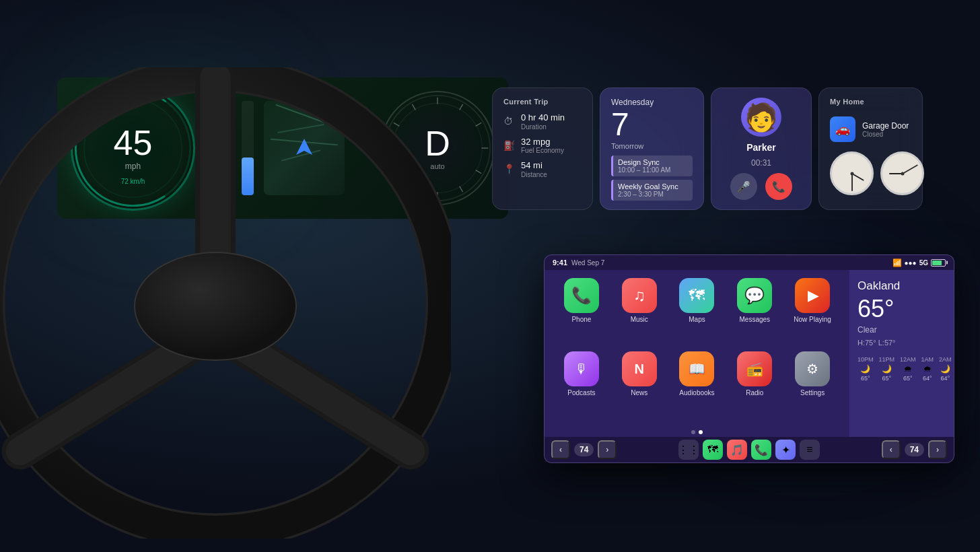  What do you see at coordinates (761, 450) in the screenshot?
I see `dock-phone-icon: 📞` at bounding box center [761, 450].